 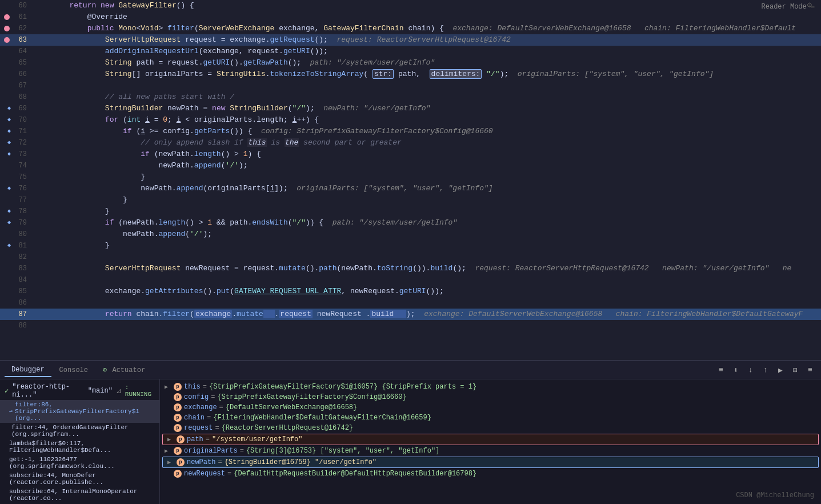 I want to click on line-content-83: ServerHttpRequest newRequest = request.m…, so click(x=426, y=269).